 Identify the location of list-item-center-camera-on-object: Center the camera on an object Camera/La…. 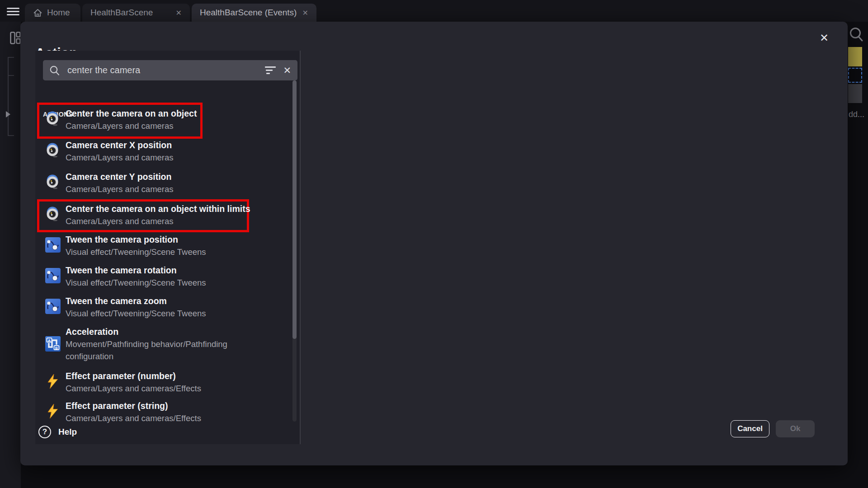
(167, 122).